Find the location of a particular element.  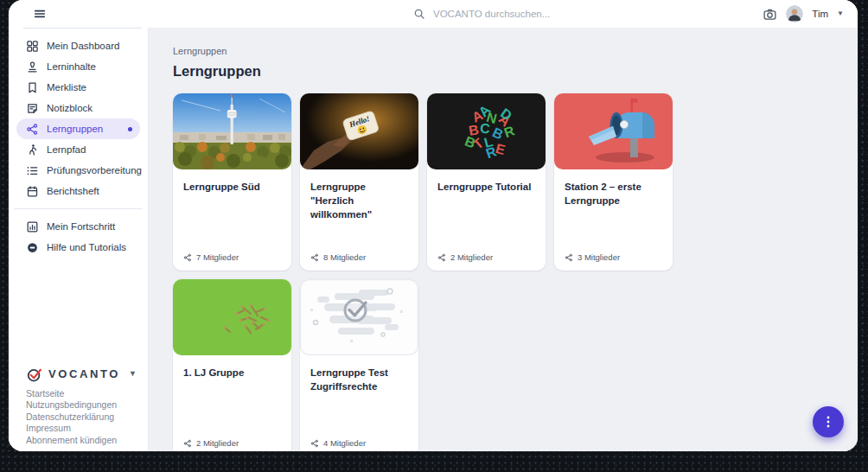

card-image-blue-mailbox-red is located at coordinates (614, 131).